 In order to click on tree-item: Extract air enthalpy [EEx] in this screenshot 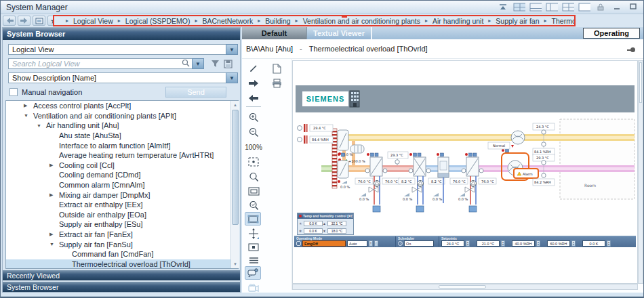, I will do `click(122, 205)`.